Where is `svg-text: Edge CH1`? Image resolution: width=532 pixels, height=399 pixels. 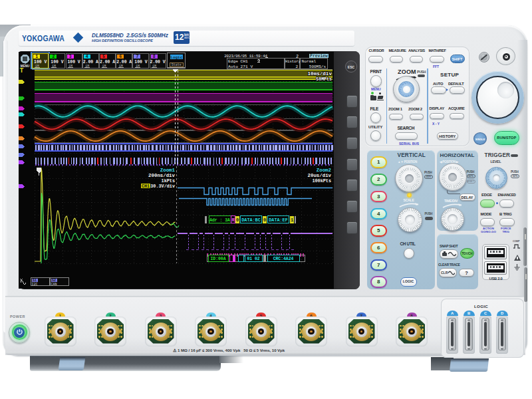 svg-text: Edge CH1 is located at coordinates (238, 61).